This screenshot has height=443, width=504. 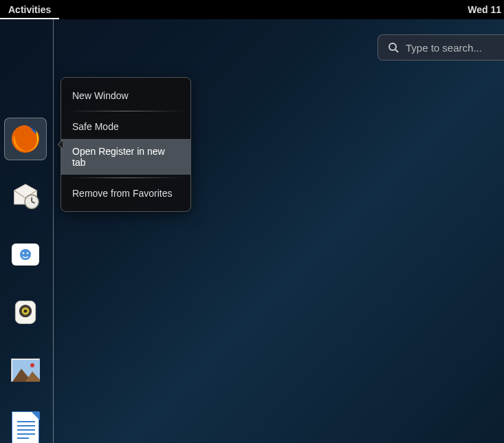 What do you see at coordinates (118, 157) in the screenshot?
I see `menu-label: Open Register in new tab` at bounding box center [118, 157].